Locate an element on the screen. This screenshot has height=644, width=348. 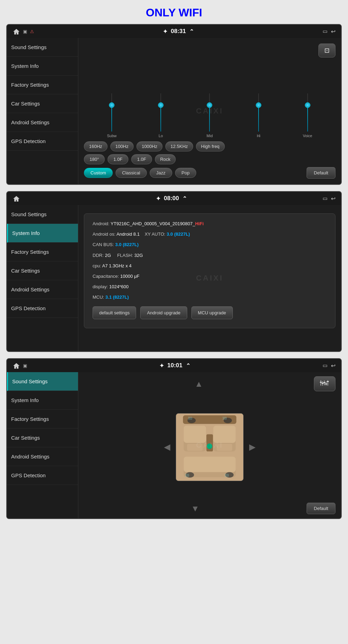
time-2: 08:00 is located at coordinates (171, 198).